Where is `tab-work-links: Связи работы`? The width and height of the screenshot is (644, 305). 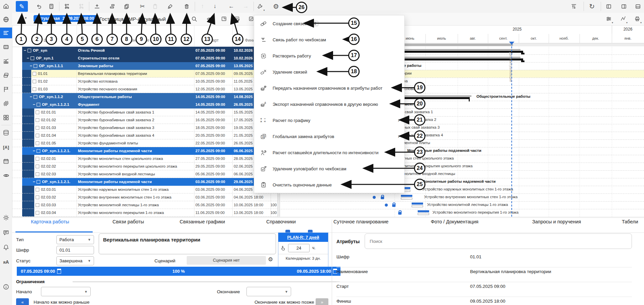 tab-work-links: Связи работы is located at coordinates (128, 222).